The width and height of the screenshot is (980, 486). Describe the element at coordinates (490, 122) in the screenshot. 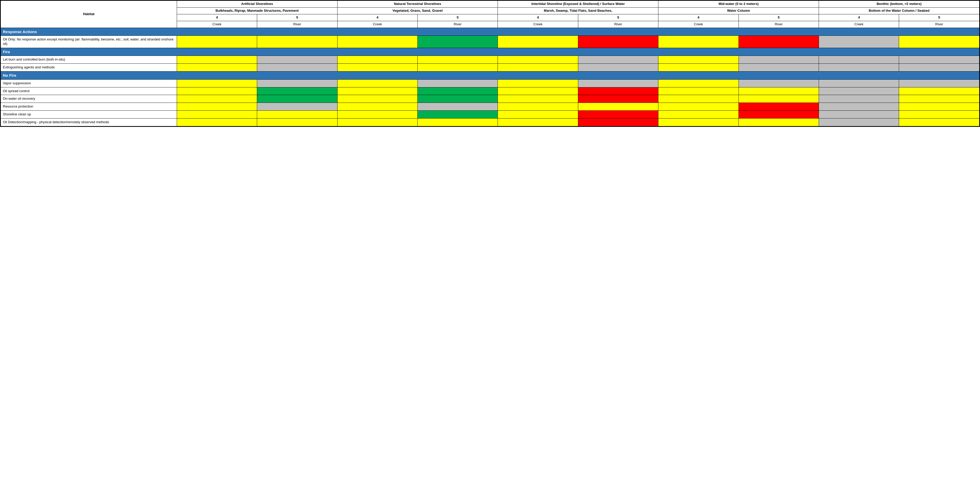

I see `table-row: Oil Detection/mapping - physical detecti…` at that location.